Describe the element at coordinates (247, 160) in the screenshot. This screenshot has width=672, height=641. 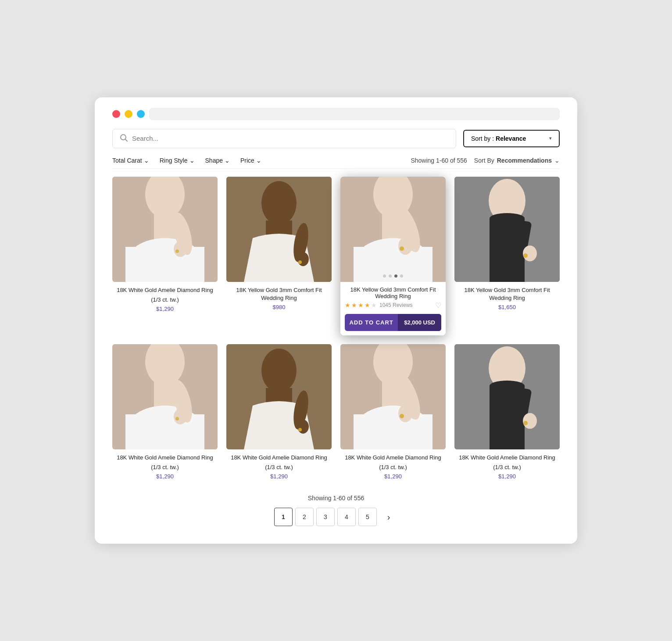
I see `price-label: Price` at that location.